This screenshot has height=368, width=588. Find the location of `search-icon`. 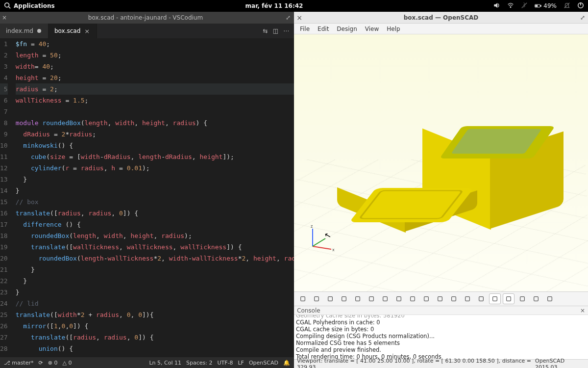

search-icon is located at coordinates (7, 6).